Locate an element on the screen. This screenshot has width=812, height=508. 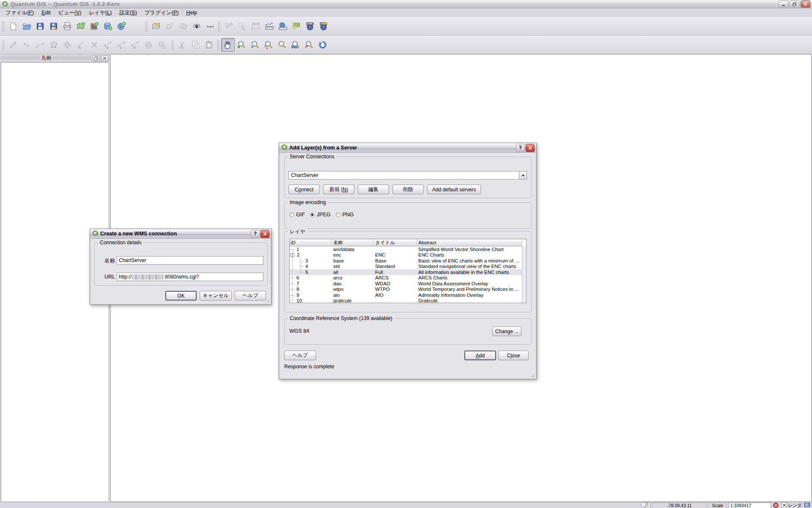
wms-dialog-titlebar: Create a new WMS connection ? is located at coordinates (181, 234).